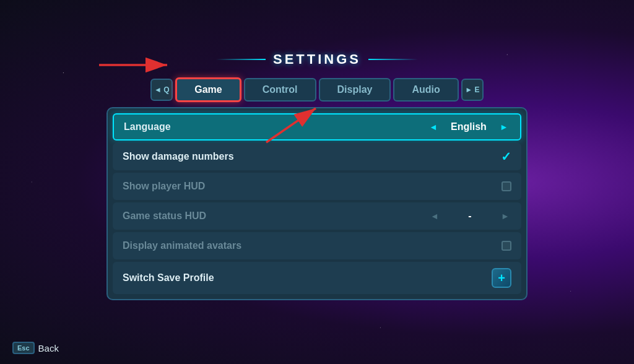 The image size is (634, 364). What do you see at coordinates (435, 216) in the screenshot?
I see `game-status-arrow-left: ◄` at bounding box center [435, 216].